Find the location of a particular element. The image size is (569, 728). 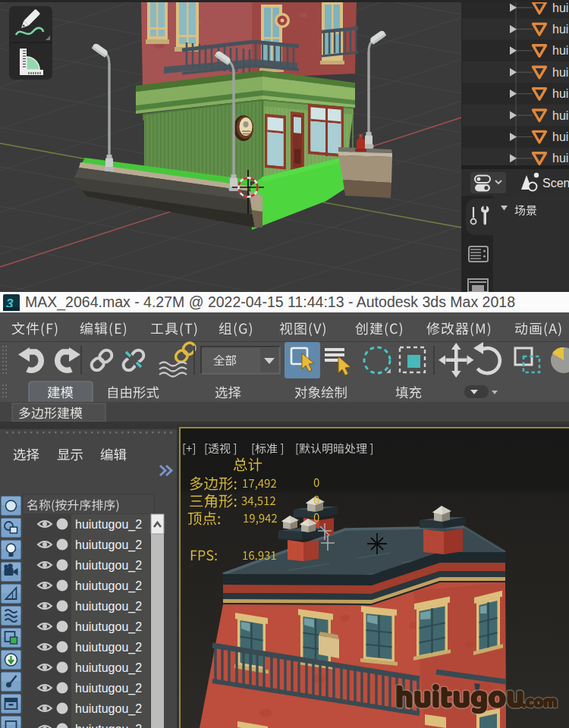

svg-text: Scen is located at coordinates (555, 184).